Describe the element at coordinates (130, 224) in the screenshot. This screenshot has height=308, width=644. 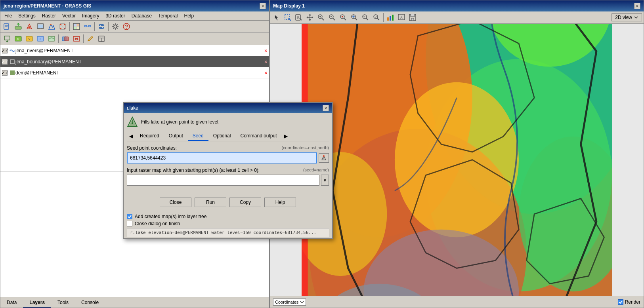
I see `close-on-finish-checkbox` at that location.